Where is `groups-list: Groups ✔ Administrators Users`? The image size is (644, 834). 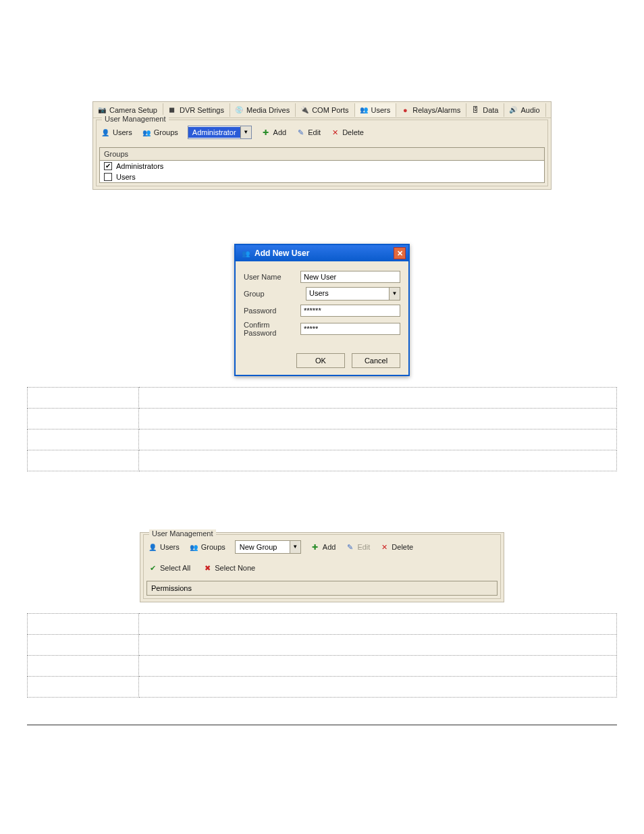
groups-list: Groups ✔ Administrators Users is located at coordinates (322, 165).